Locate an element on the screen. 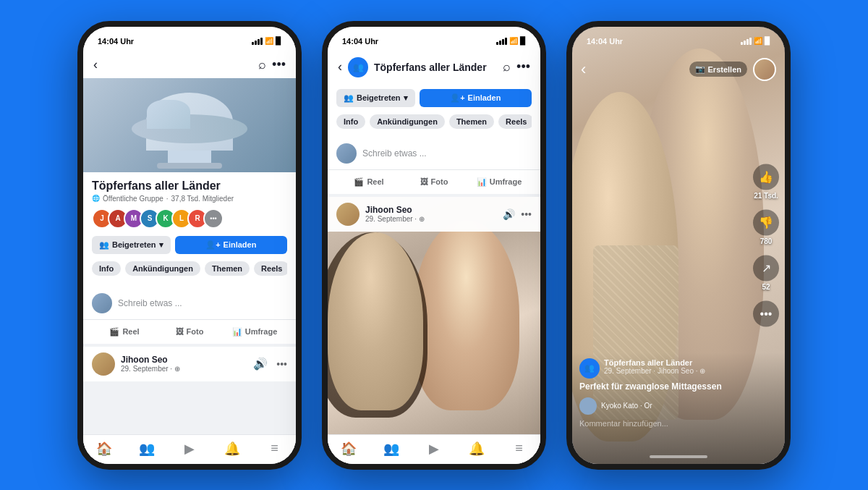 This screenshot has width=868, height=490. group-title-2: Töpferfans aller Länder is located at coordinates (435, 67).